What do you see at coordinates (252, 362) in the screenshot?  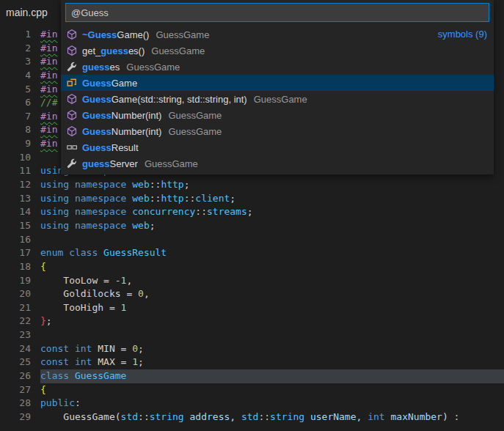 I see `code-line: 25const int MAX = 1;` at bounding box center [252, 362].